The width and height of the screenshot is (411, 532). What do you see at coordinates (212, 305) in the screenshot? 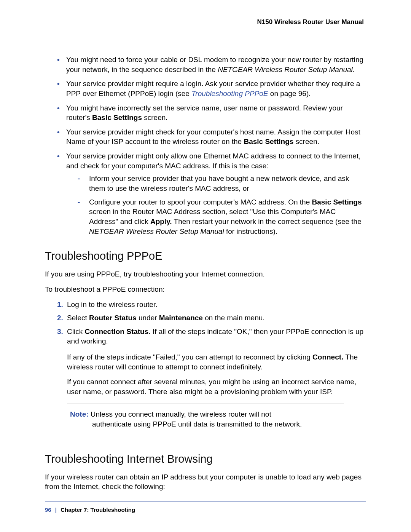
I see `list-item: Log in to the wireless router.` at bounding box center [212, 305].